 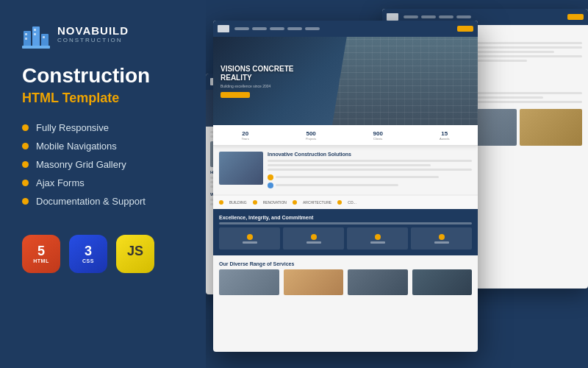 I want to click on mock-service-text: ARCHITECTURE, so click(x=318, y=202).